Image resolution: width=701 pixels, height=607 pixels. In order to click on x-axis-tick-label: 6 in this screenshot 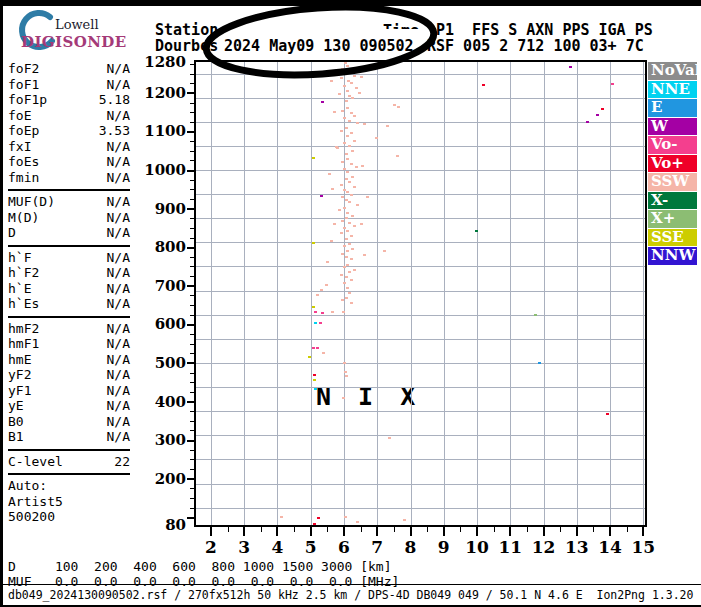, I will do `click(344, 547)`.